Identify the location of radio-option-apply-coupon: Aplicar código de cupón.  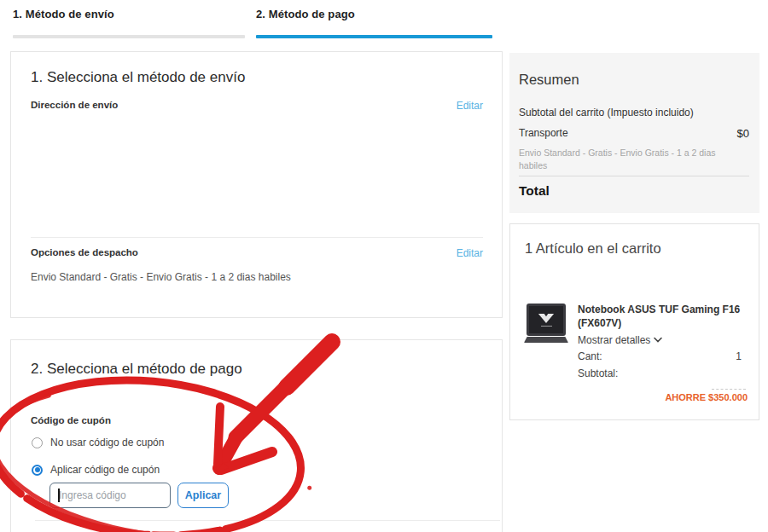
(96, 470).